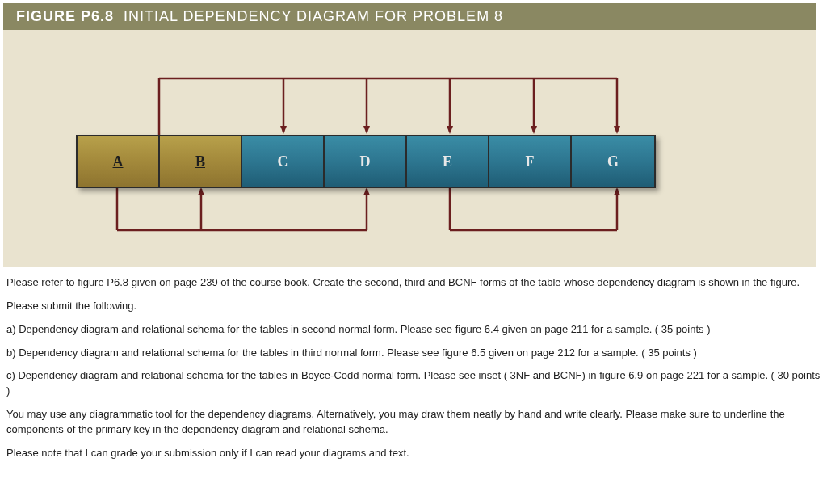 This screenshot has height=504, width=827. Describe the element at coordinates (65, 16) in the screenshot. I see `figure-number: FIGURE P6.8` at that location.